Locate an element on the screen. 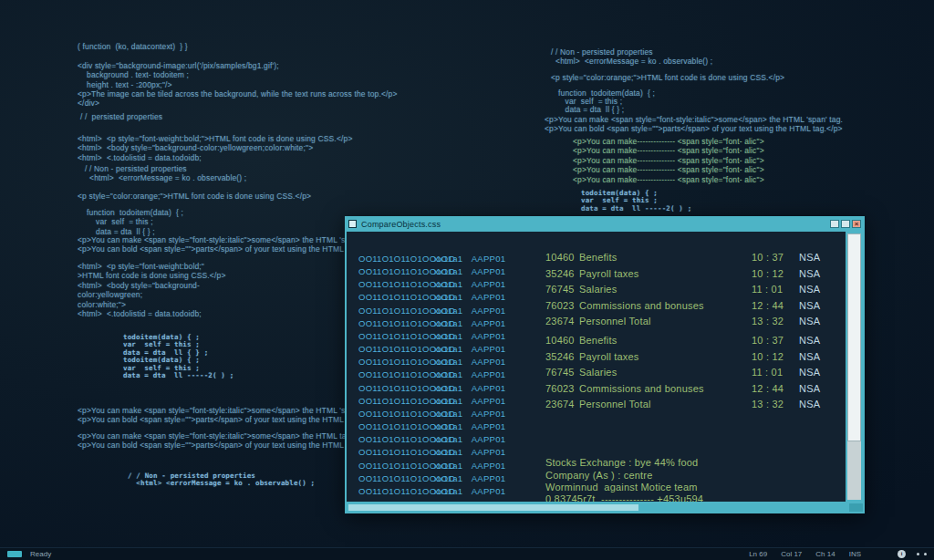 Image resolution: width=934 pixels, height=560 pixels. code-line: <p>You can make-------------- <span styl… is located at coordinates (669, 150).